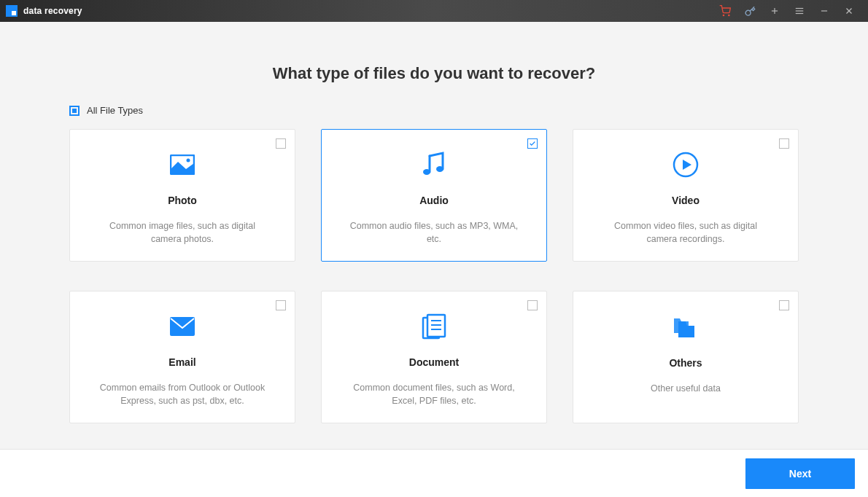 Image resolution: width=868 pixels, height=497 pixels. Describe the element at coordinates (74, 111) in the screenshot. I see `all-types-checkbox` at that location.